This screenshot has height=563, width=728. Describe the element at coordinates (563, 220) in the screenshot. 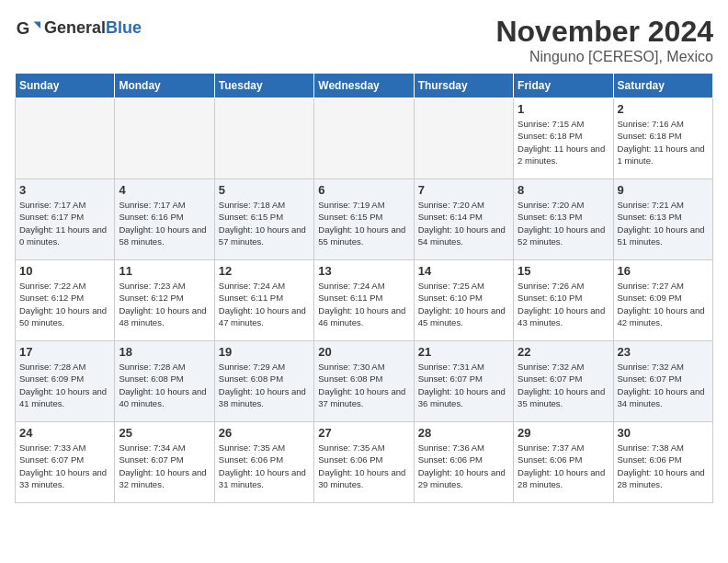

I see `calendar-cell: 8Sunrise: 7:20 AM Sunset: 6:13 PM Daylig…` at that location.